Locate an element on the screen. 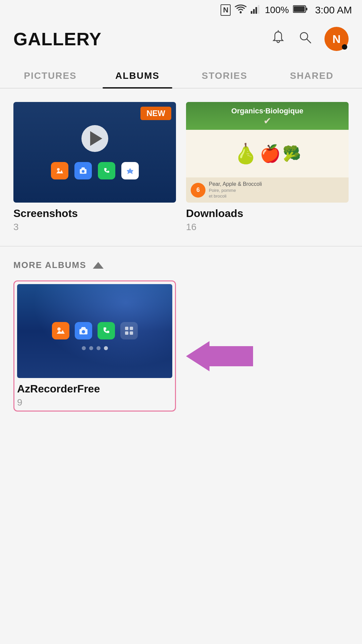  more-albums-header: MORE ALBUMS is located at coordinates (181, 264).